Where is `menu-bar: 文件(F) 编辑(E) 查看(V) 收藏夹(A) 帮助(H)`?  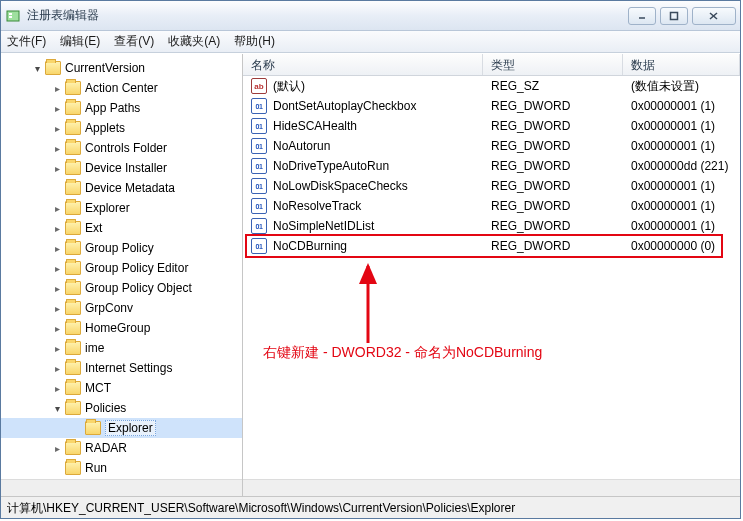
menu-bar: 文件(F) 编辑(E) 查看(V) 收藏夹(A) 帮助(H) is located at coordinates (370, 42).